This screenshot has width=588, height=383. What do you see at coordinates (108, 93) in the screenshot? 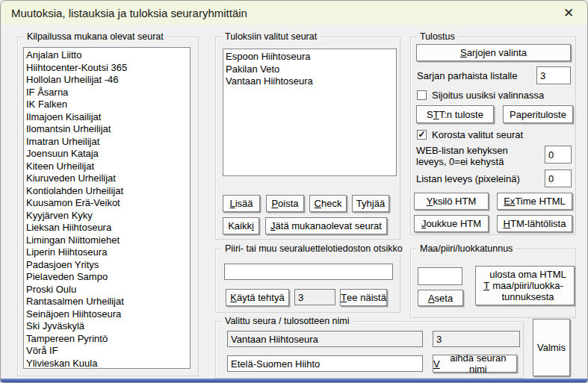
I see `list-item: IF Åsarna` at bounding box center [108, 93].